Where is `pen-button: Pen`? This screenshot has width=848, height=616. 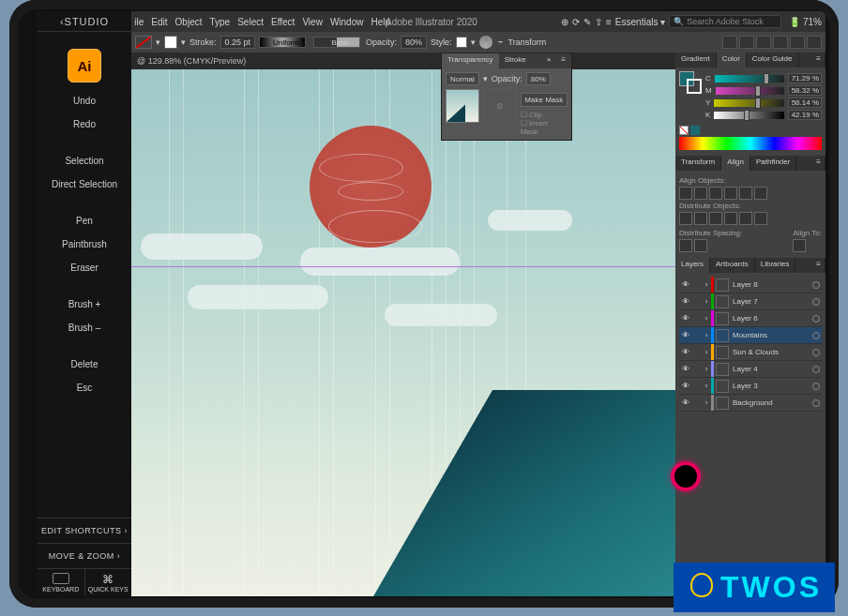 pen-button: Pen is located at coordinates (84, 221).